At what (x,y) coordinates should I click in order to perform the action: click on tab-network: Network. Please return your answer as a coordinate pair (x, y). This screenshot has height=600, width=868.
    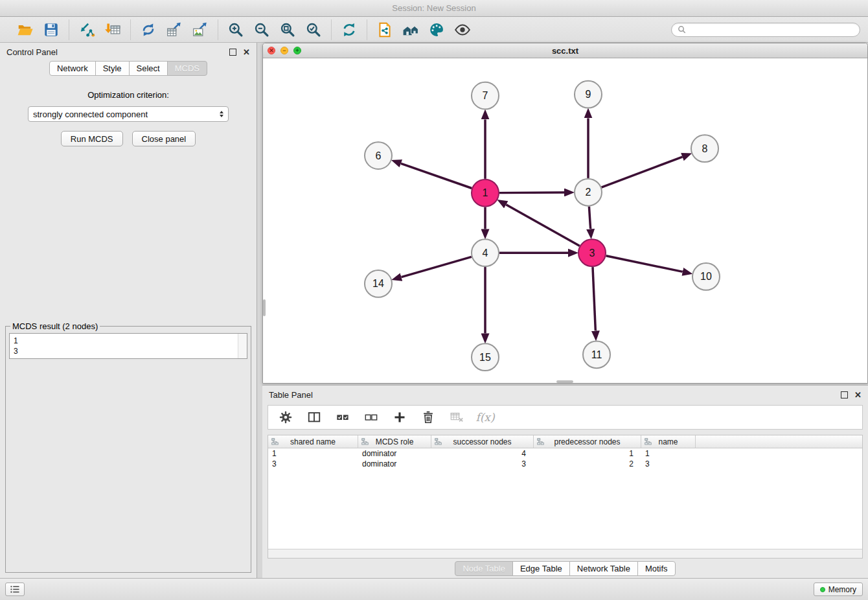
    Looking at the image, I should click on (73, 69).